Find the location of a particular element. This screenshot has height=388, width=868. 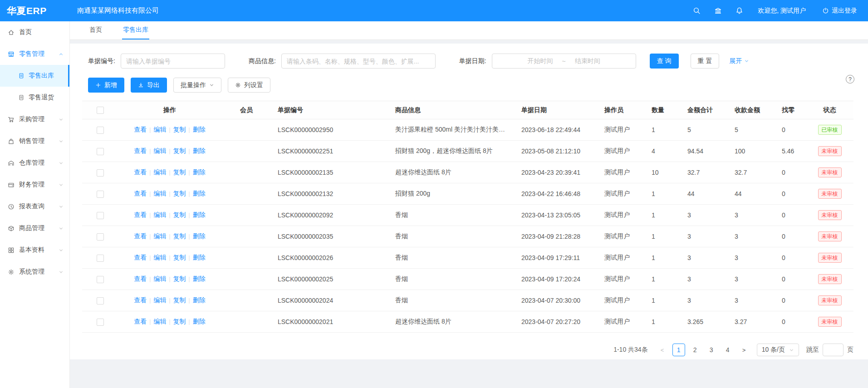

date-start-placeholder: 开始时间 is located at coordinates (540, 61).